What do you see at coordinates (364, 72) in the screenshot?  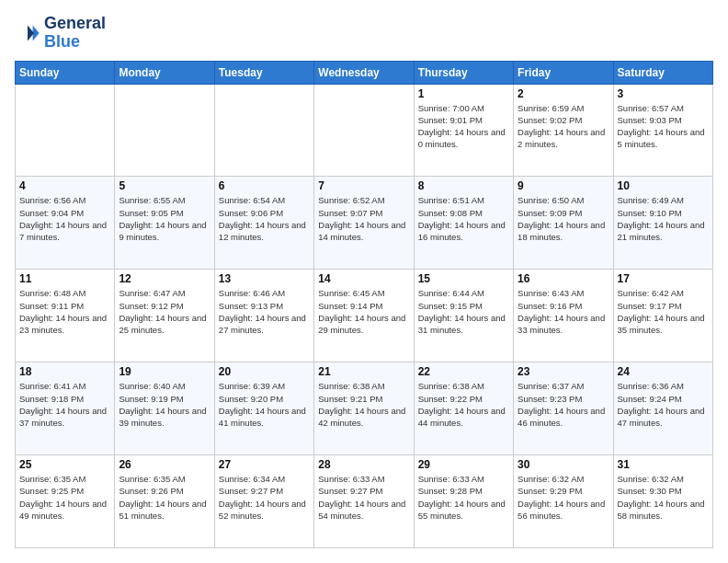 I see `calendar-header-row: SundayMondayTuesdayWednesdayThursdayFrid…` at bounding box center [364, 72].